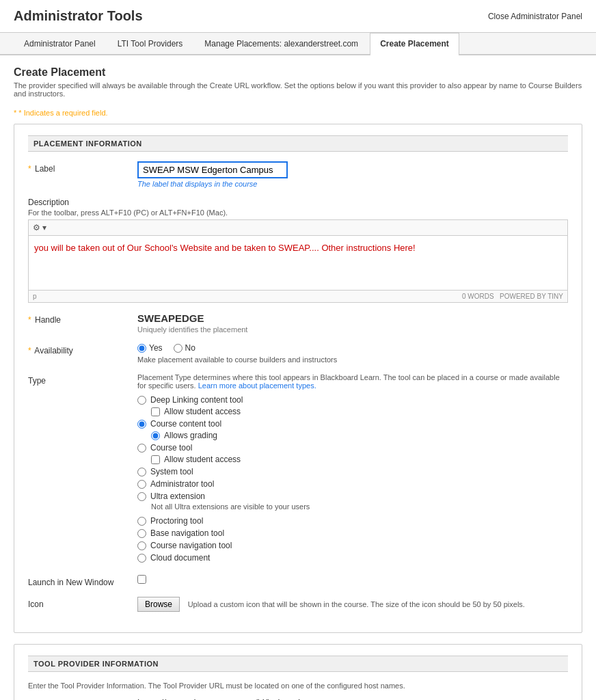 Image resolution: width=596 pixels, height=700 pixels. Describe the element at coordinates (414, 44) in the screenshot. I see `tab-create-placement: Create Placement` at that location.